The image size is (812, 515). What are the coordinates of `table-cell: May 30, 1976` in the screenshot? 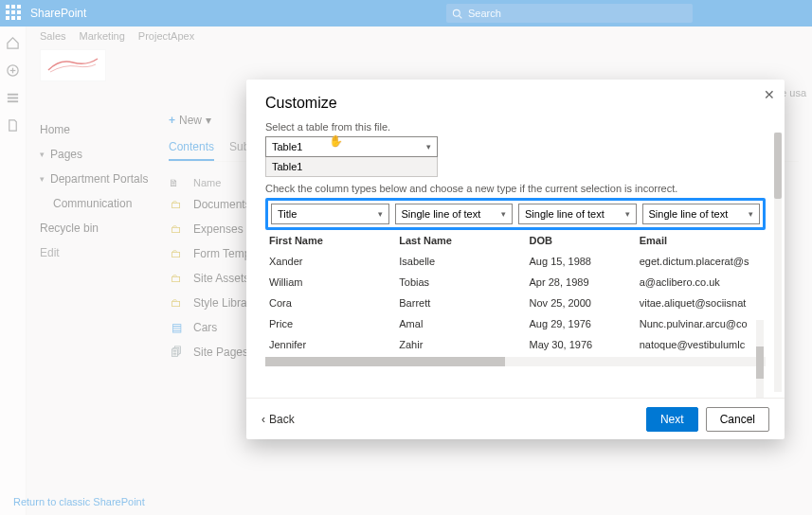 It's located at (581, 345).